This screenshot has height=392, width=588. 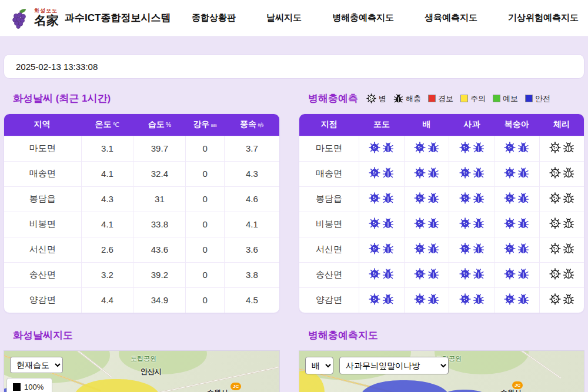 I want to click on legend-label: 병, so click(x=382, y=99).